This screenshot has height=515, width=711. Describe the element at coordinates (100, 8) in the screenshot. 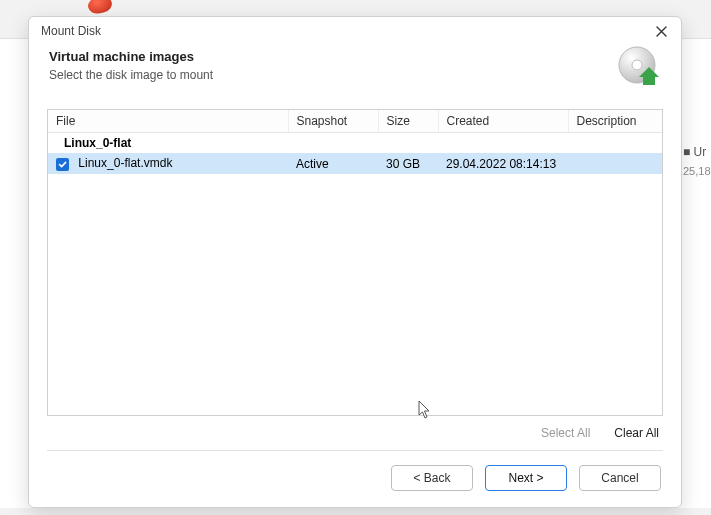

I see `bg-badge` at that location.